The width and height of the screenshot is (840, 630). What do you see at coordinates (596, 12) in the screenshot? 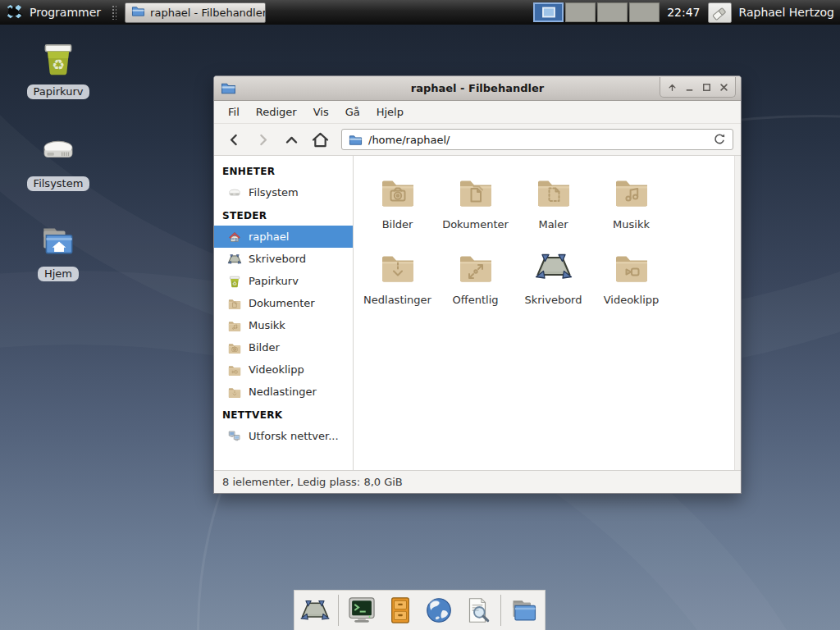
I see `workspace-switcher` at bounding box center [596, 12].